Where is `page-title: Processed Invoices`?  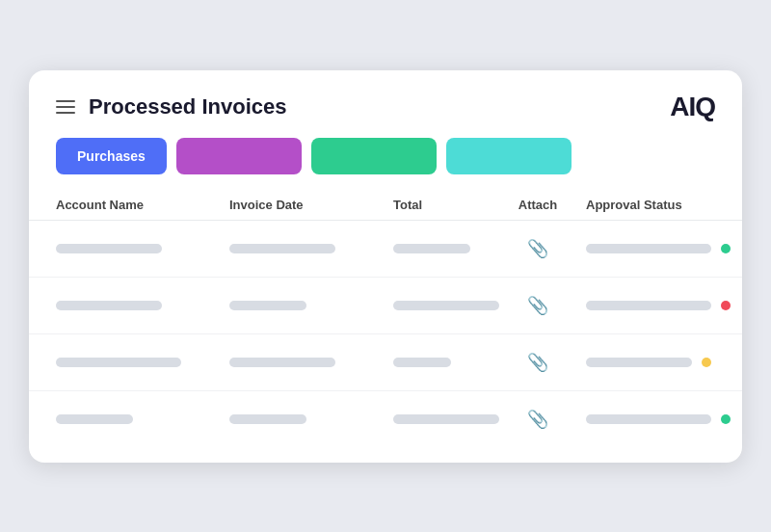 page-title: Processed Invoices is located at coordinates (187, 107).